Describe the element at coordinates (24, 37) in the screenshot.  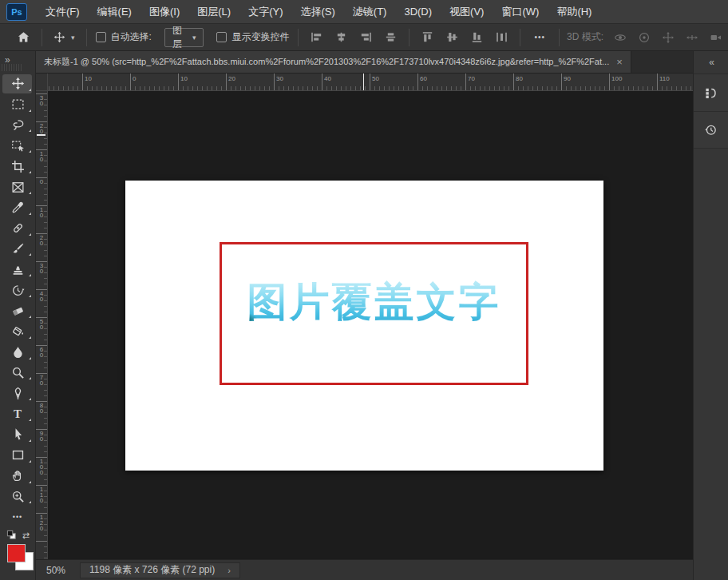
I see `home-icon` at that location.